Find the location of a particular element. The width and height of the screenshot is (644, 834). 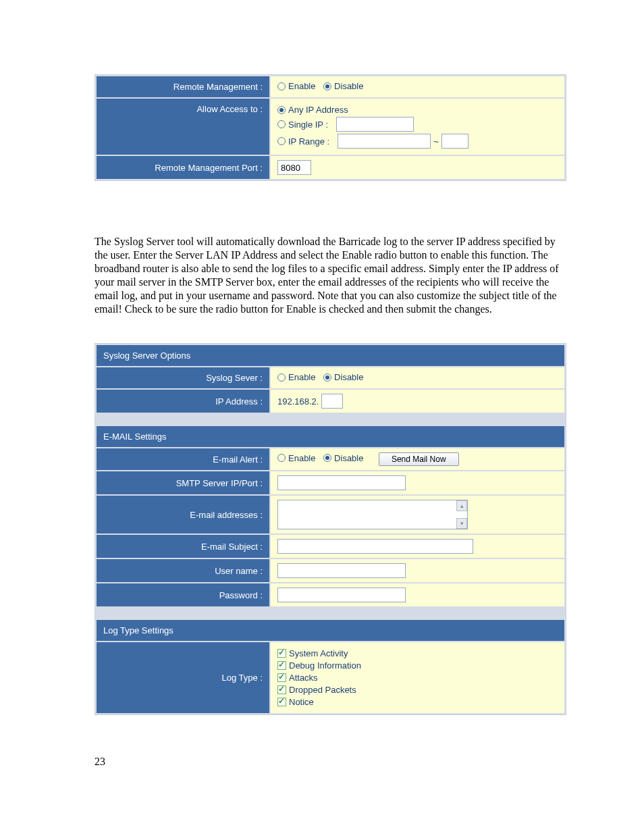

ip-prefix: 192.168.2. is located at coordinates (298, 401).